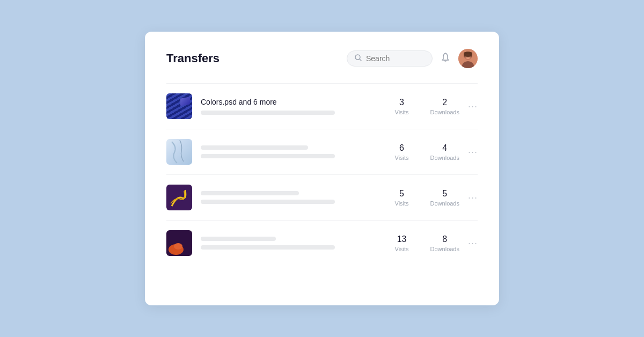  Describe the element at coordinates (445, 158) in the screenshot. I see `downloads-label-2: Downloads` at that location.